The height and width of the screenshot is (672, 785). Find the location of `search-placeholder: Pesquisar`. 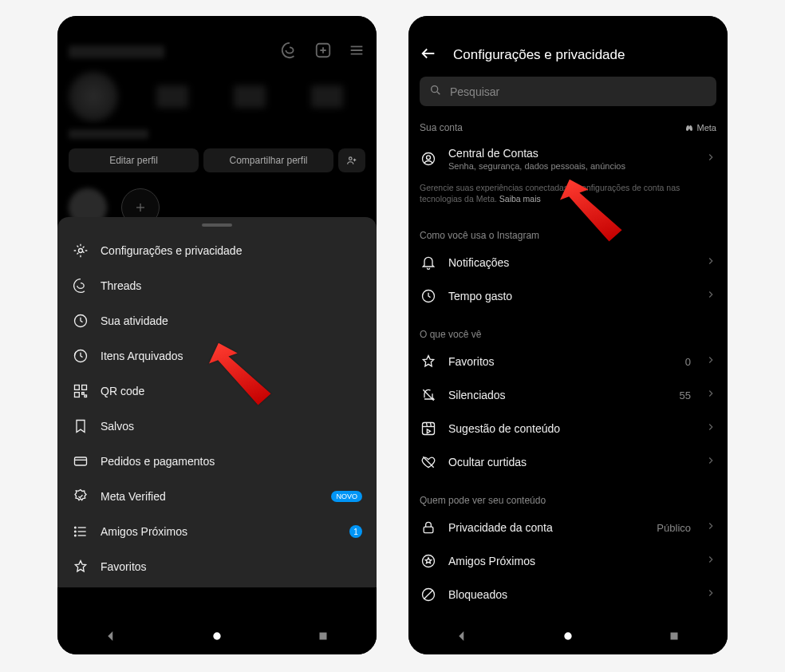

search-placeholder: Pesquisar is located at coordinates (475, 92).